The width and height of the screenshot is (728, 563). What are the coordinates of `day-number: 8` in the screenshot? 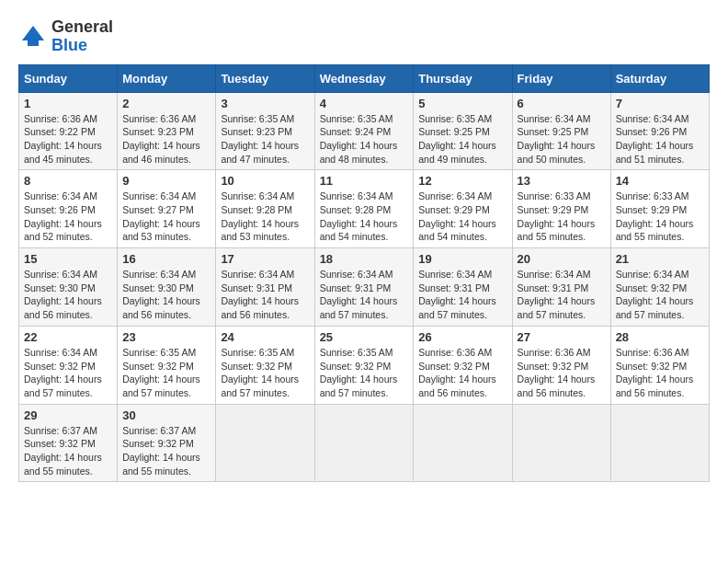 It's located at (68, 180).